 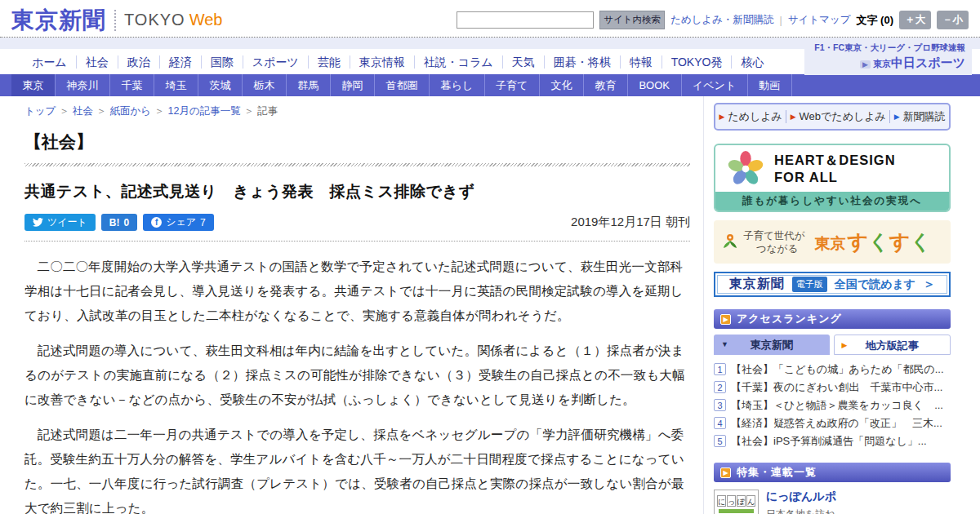 What do you see at coordinates (180, 62) in the screenshot?
I see `nav-item-economy: 経済` at bounding box center [180, 62].